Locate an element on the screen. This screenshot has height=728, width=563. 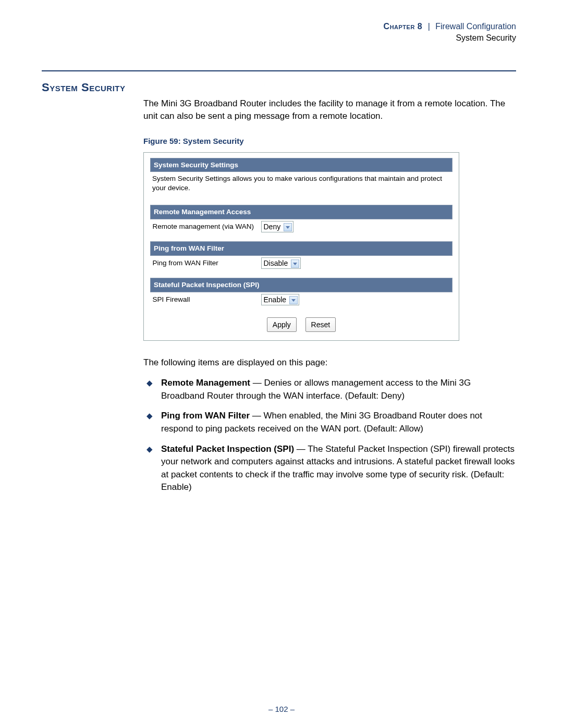
list-item: Ping from WAN Filter — When enabled, the… is located at coordinates (329, 422).